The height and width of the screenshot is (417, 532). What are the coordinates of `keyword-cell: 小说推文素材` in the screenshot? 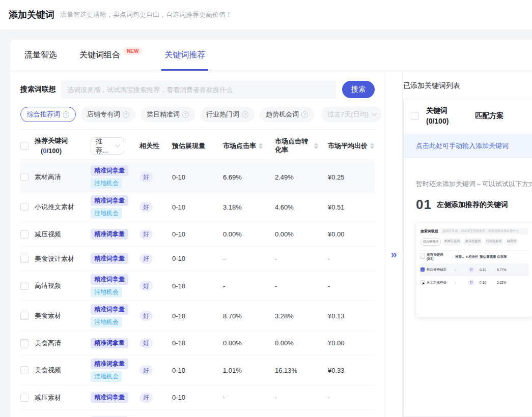 It's located at (63, 207).